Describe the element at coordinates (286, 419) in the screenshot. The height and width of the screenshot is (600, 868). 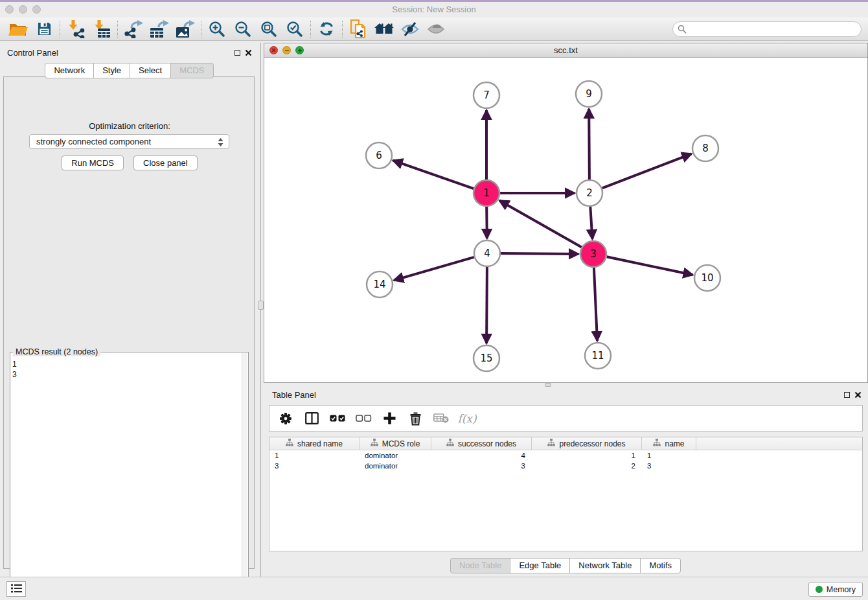
I see `settings-gear-icon` at that location.